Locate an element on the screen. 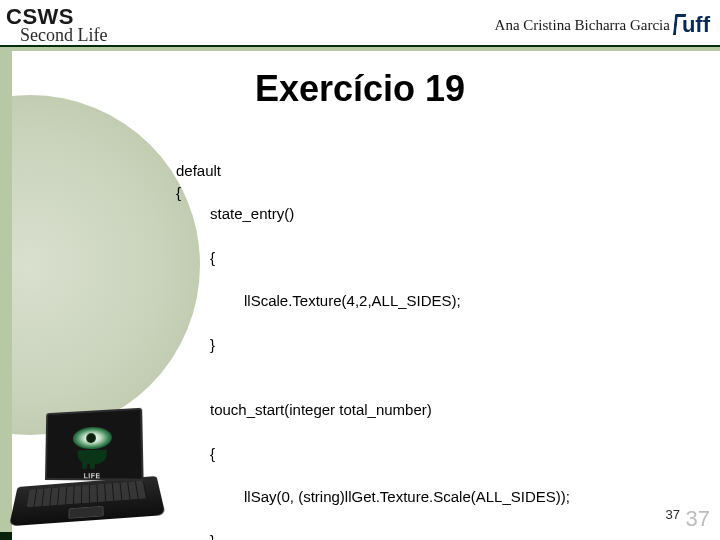 The image size is (720, 540). code-line: state_entry() is located at coordinates (373, 214).